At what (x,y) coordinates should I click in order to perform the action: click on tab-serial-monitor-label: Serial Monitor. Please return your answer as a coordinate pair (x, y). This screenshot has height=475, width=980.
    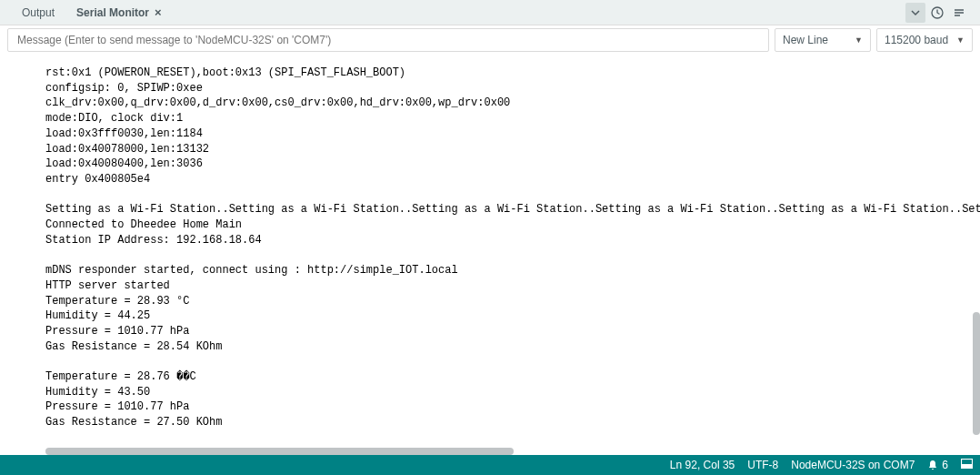
    Looking at the image, I should click on (113, 13).